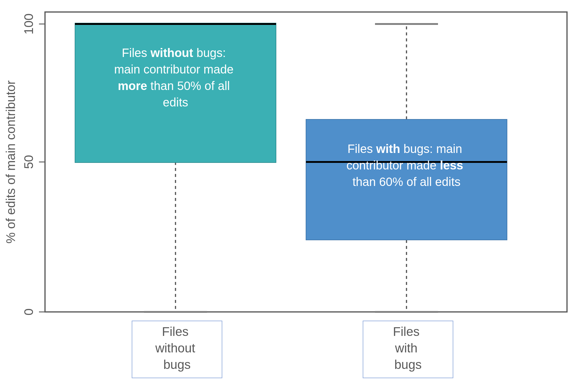 The height and width of the screenshot is (392, 576). I want to click on x-category-without: Files without bugs, so click(177, 349).